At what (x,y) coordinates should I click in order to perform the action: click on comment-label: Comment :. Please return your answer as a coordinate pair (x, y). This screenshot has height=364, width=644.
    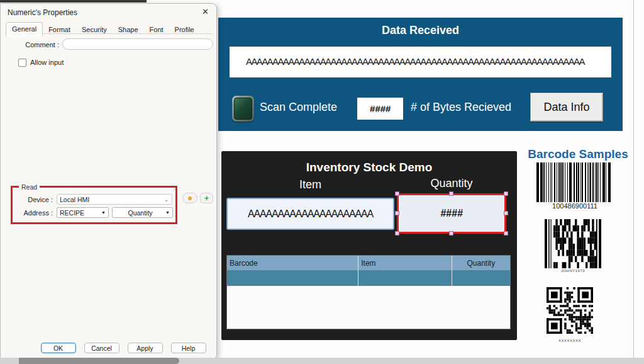
    Looking at the image, I should click on (33, 45).